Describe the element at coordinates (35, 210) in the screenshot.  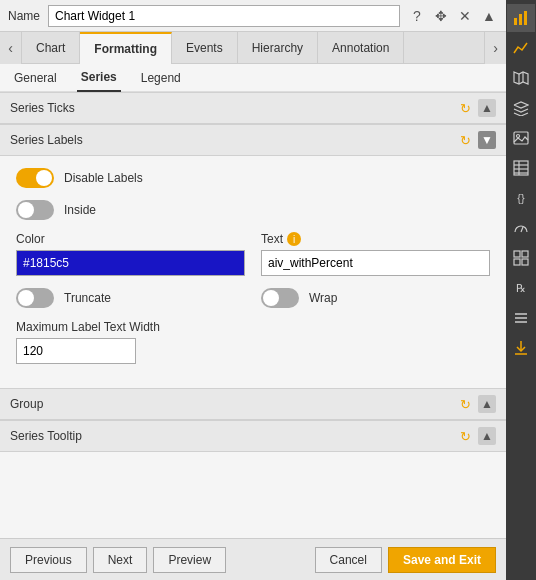
I see `inside-toggle` at that location.